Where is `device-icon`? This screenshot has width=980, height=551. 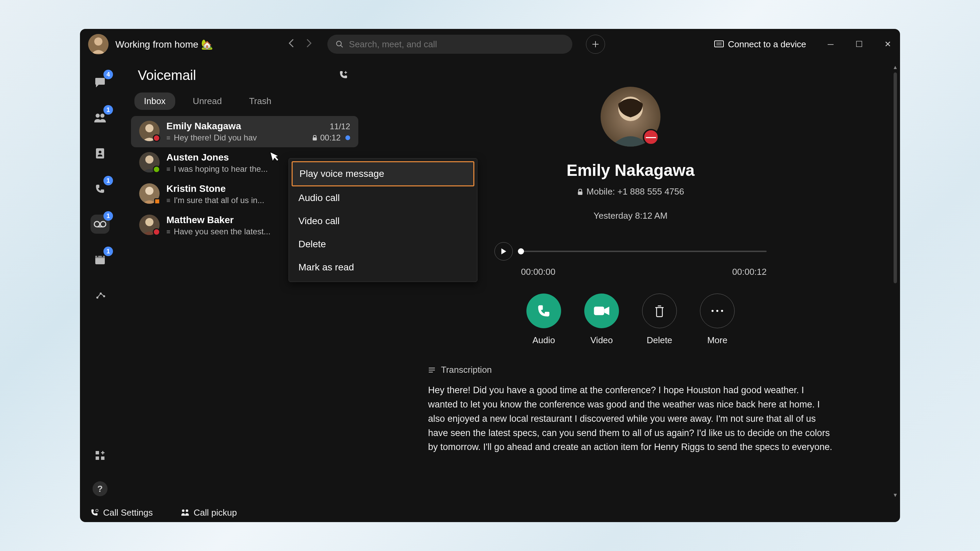
device-icon is located at coordinates (719, 44).